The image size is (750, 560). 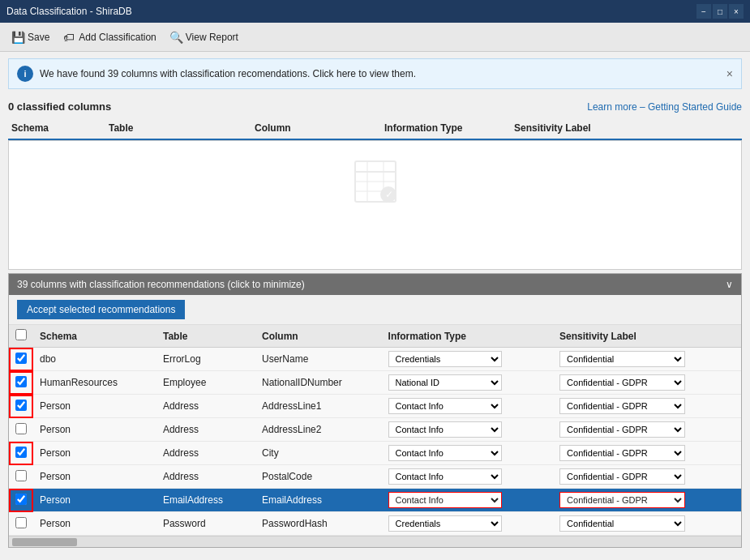 What do you see at coordinates (319, 454) in the screenshot?
I see `row-column: City` at bounding box center [319, 454].